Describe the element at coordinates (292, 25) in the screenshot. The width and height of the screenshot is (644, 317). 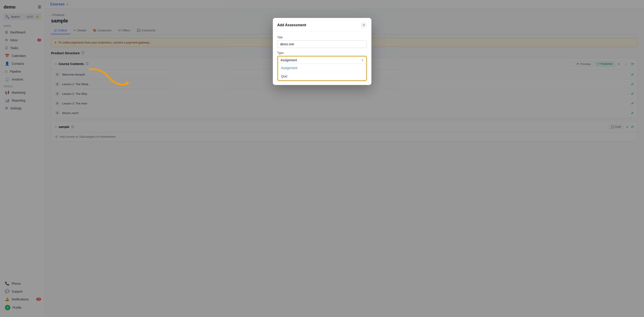
I see `modal-title: Add Assessment` at that location.